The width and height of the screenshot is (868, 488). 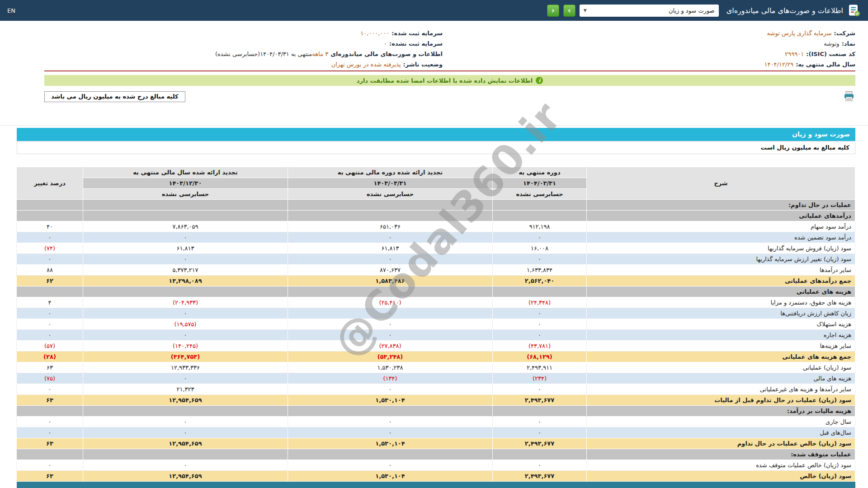 I want to click on table-row: سود (زیان) عملیات در حال تداوم قبل از ما…, so click(x=436, y=400).